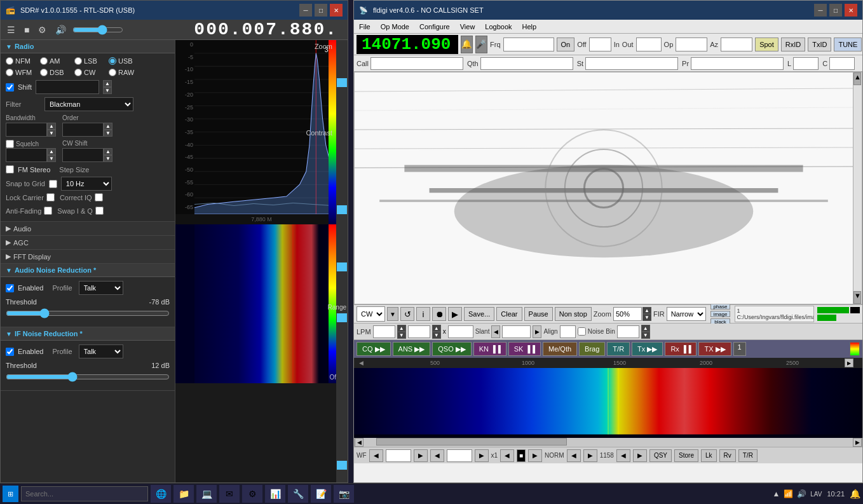 This screenshot has height=504, width=863. I want to click on slant-left: ◀, so click(496, 332).